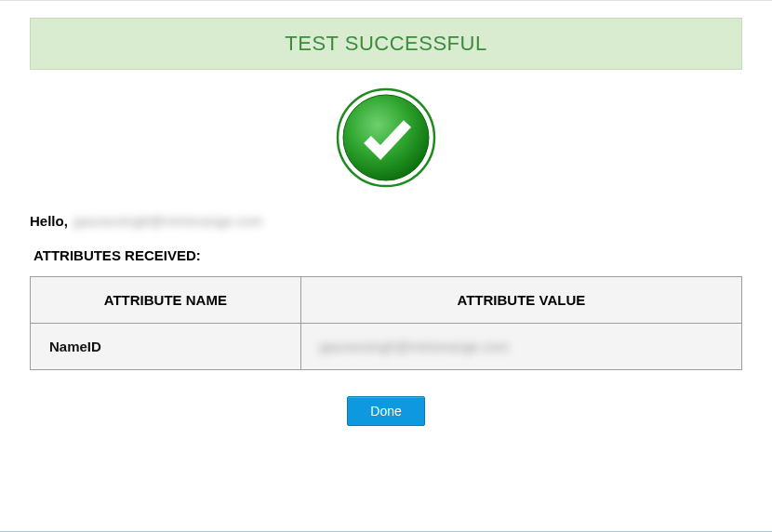 The image size is (772, 532). What do you see at coordinates (386, 44) in the screenshot?
I see `success-banner: TEST SUCCESSFUL` at bounding box center [386, 44].